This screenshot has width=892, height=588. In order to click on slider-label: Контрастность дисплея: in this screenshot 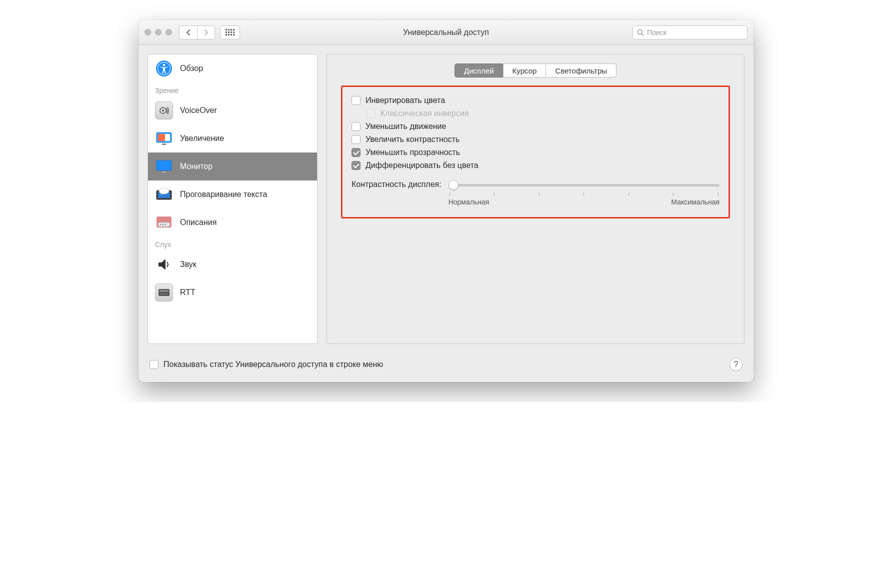, I will do `click(396, 184)`.